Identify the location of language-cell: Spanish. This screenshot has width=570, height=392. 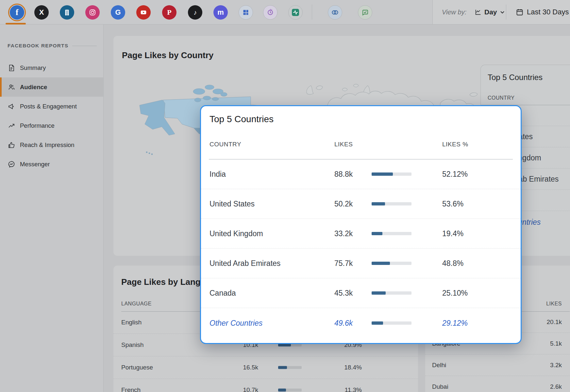
(133, 345).